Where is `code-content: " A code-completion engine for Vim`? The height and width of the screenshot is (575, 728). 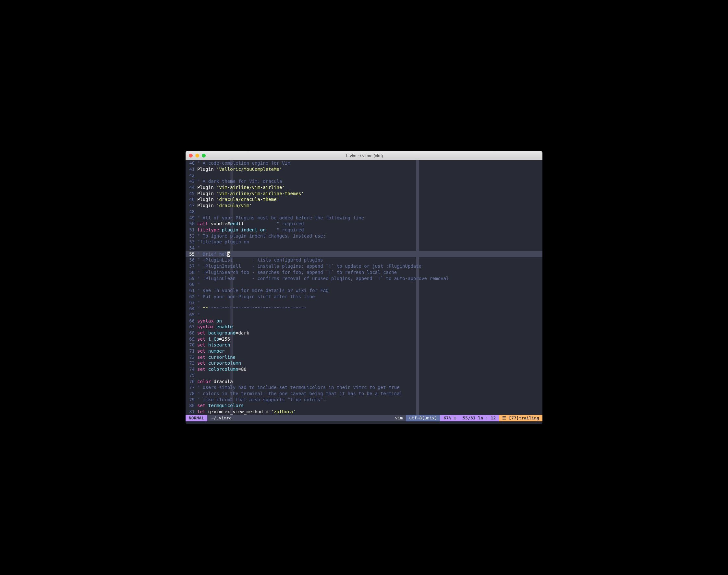
code-content: " A code-completion engine for Vim is located at coordinates (370, 163).